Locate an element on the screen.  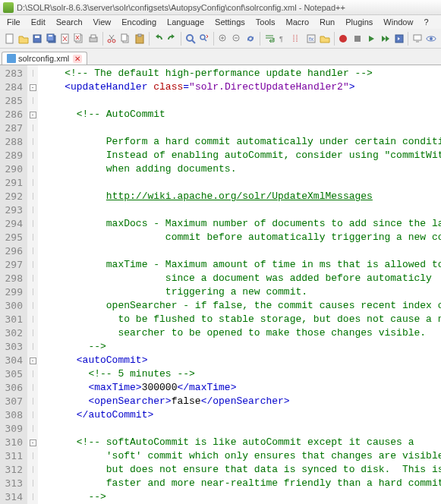
zoom-in-icon is located at coordinates (223, 39).